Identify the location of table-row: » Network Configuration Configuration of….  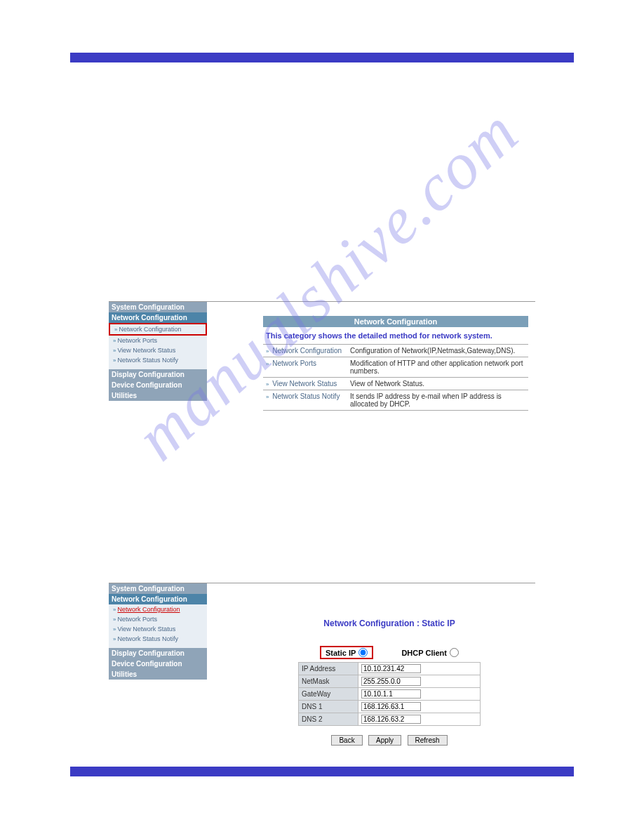
(396, 351).